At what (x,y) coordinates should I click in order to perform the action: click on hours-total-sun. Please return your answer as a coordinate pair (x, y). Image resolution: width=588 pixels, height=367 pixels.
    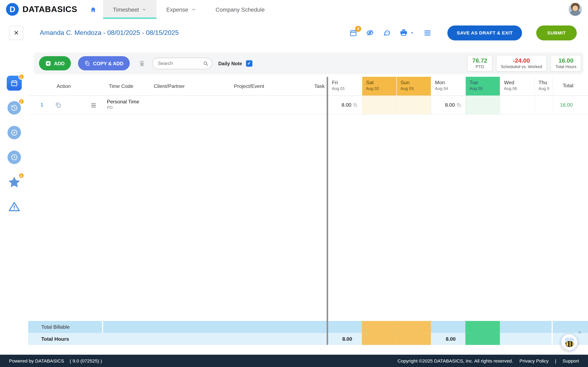
    Looking at the image, I should click on (414, 339).